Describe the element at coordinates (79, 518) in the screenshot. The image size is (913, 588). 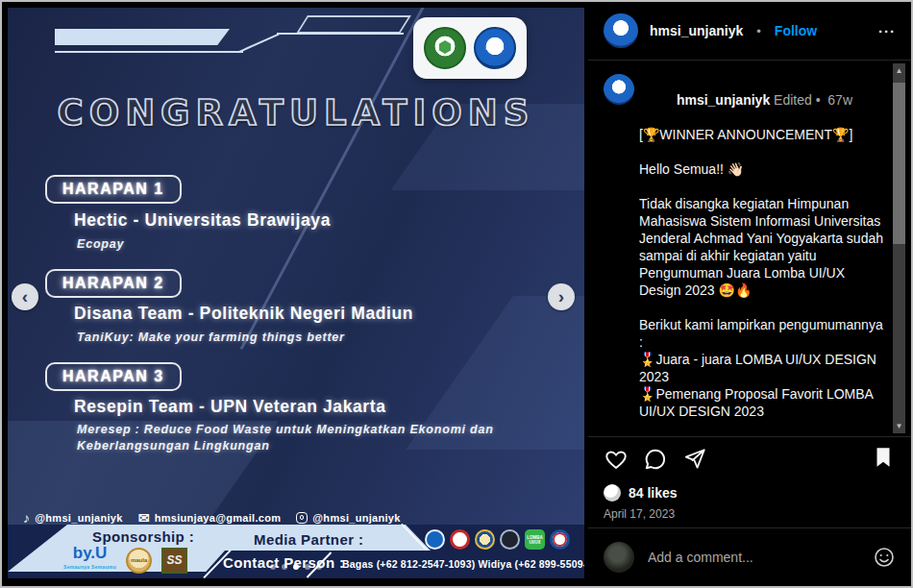
I see `tiktok-handle-text: @hmsi_unjaniyk` at that location.